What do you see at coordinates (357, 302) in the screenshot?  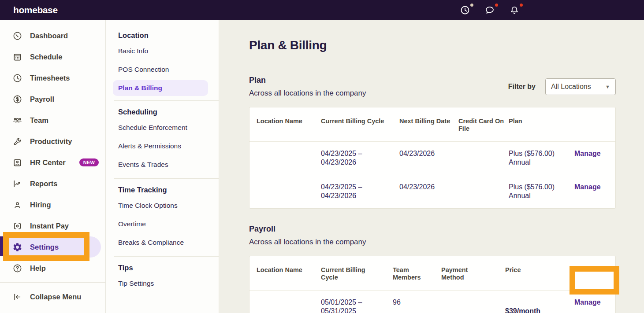 I see `billing-cycle-cell: 05/01/2025 – 05/31/2025` at bounding box center [357, 302].